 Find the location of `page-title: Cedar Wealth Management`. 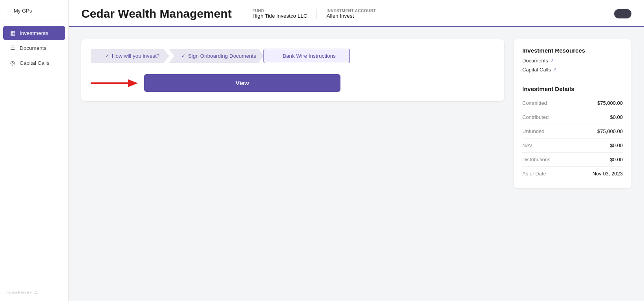

page-title: Cedar Wealth Management is located at coordinates (156, 14).